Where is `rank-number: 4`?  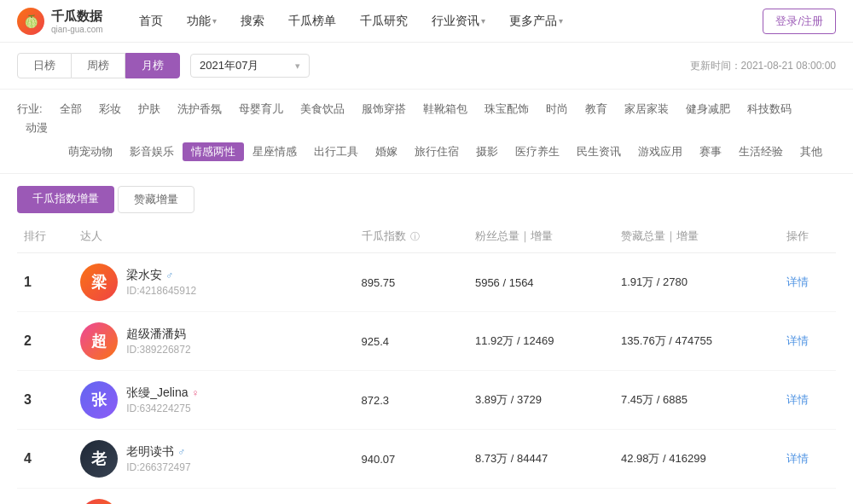 rank-number: 4 is located at coordinates (27, 459).